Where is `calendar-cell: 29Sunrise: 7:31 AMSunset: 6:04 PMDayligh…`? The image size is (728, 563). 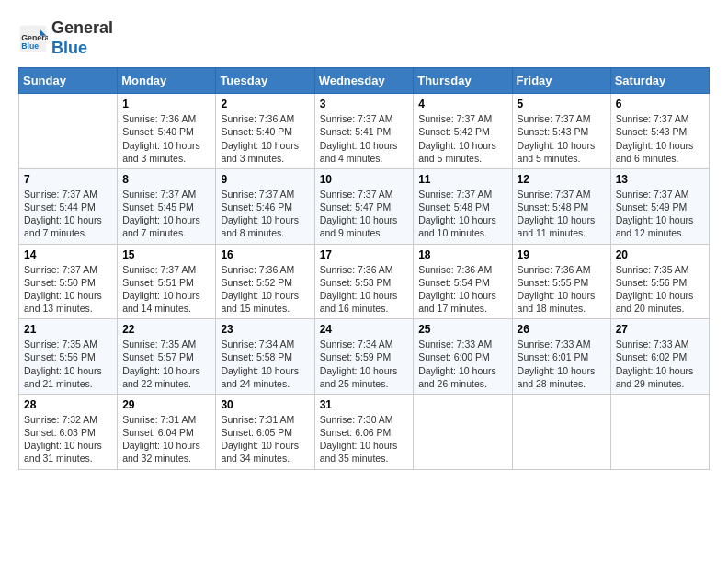 calendar-cell: 29Sunrise: 7:31 AMSunset: 6:04 PMDayligh… is located at coordinates (167, 431).